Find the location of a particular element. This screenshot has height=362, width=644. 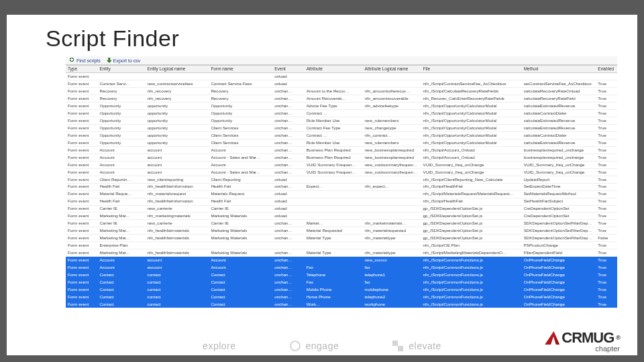

table-row: Form eventContactcontactContactonchan…Ho… is located at coordinates (341, 296).